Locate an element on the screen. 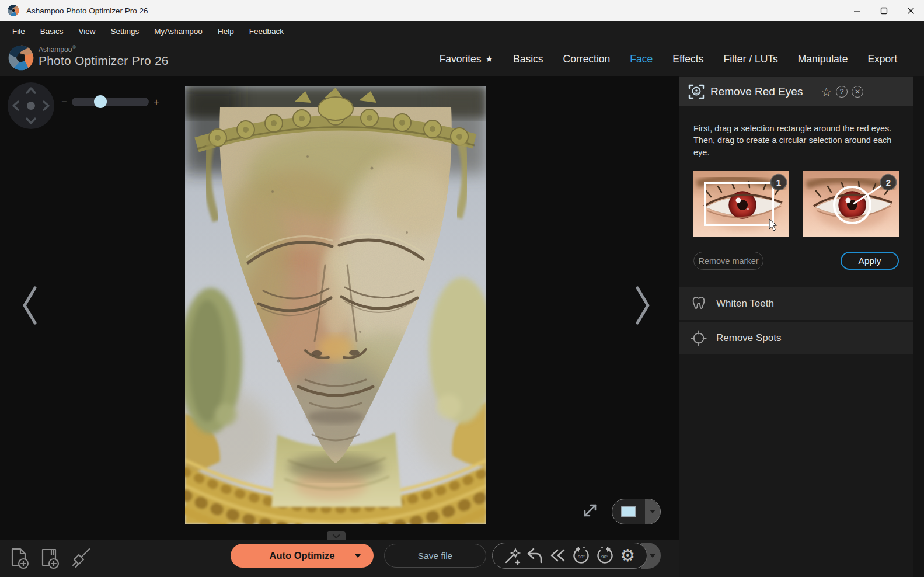 The height and width of the screenshot is (577, 924). zoom-slider is located at coordinates (110, 102).